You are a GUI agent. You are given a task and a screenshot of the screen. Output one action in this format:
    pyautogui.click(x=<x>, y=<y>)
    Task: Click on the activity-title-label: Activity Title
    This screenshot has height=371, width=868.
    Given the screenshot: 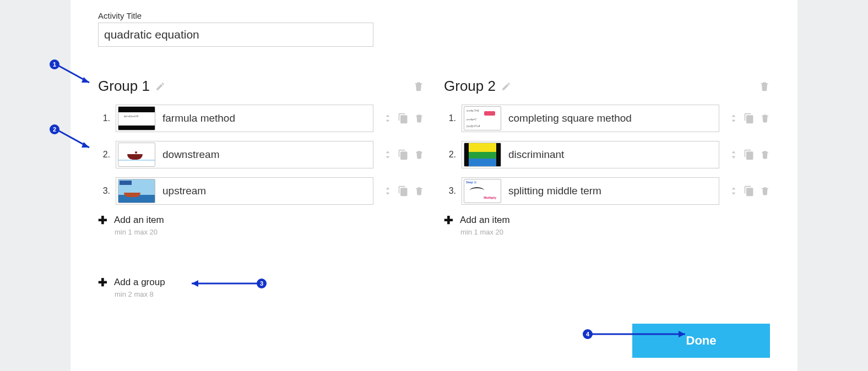 What is the action you would take?
    pyautogui.click(x=434, y=15)
    